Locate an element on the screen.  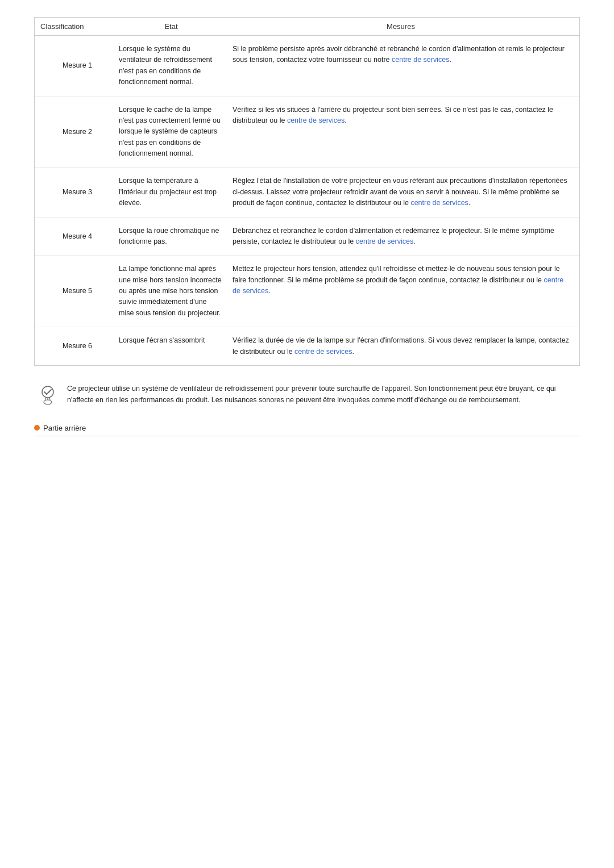
header-mesures: Mesures is located at coordinates (401, 26).